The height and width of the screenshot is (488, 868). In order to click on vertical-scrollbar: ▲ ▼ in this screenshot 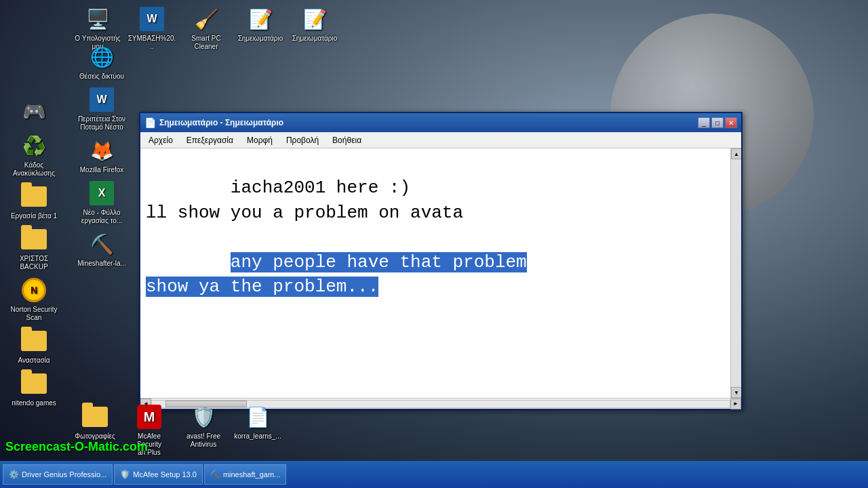, I will do `click(736, 273)`.